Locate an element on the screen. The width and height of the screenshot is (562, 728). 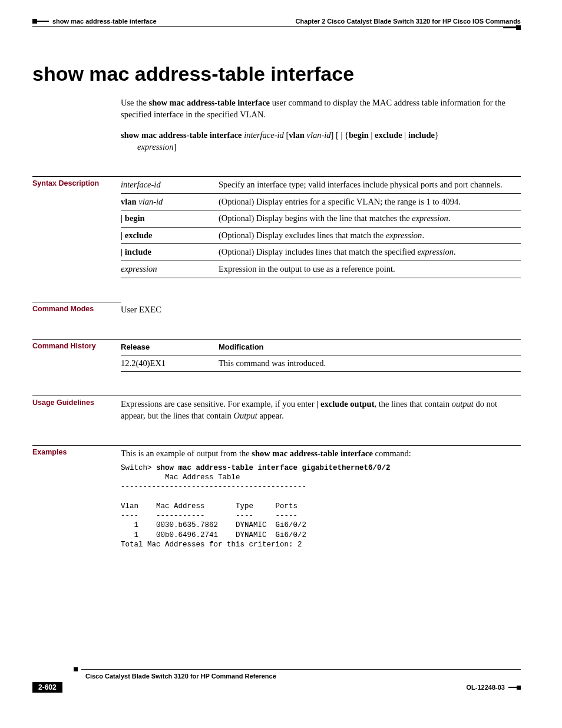
section-label: Usage Guidelines is located at coordinates (77, 409).